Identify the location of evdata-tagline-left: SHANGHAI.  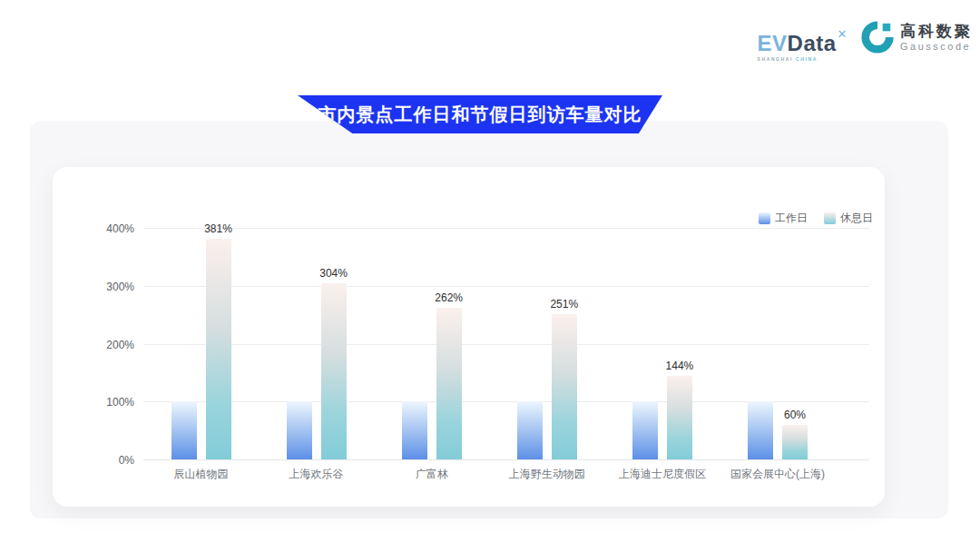
(775, 59).